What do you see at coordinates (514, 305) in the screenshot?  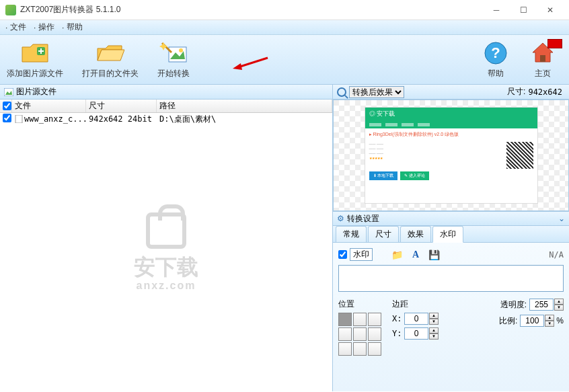 I see `opacity-label: 透明度:` at bounding box center [514, 305].